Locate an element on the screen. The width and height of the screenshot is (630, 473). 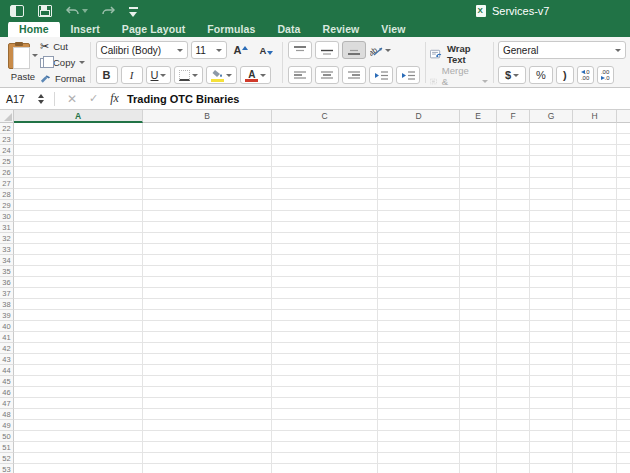
cell-F48 is located at coordinates (514, 414).